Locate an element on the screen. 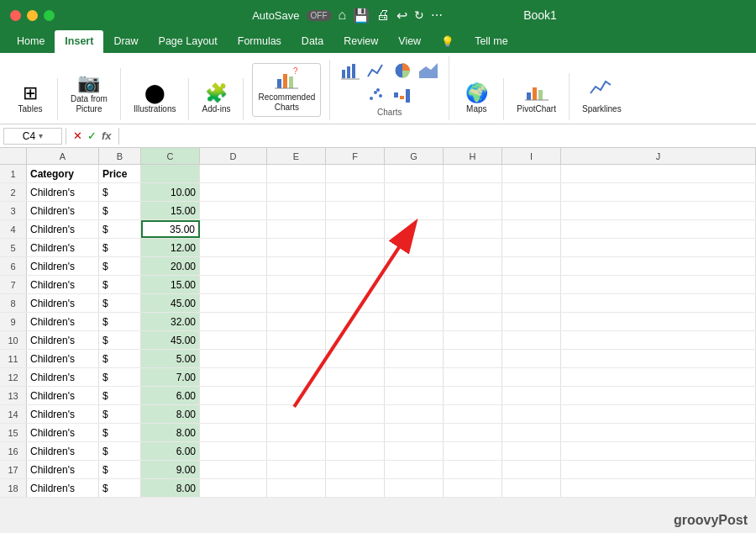 The height and width of the screenshot is (533, 756). cell-c5: 12.00 is located at coordinates (171, 247).